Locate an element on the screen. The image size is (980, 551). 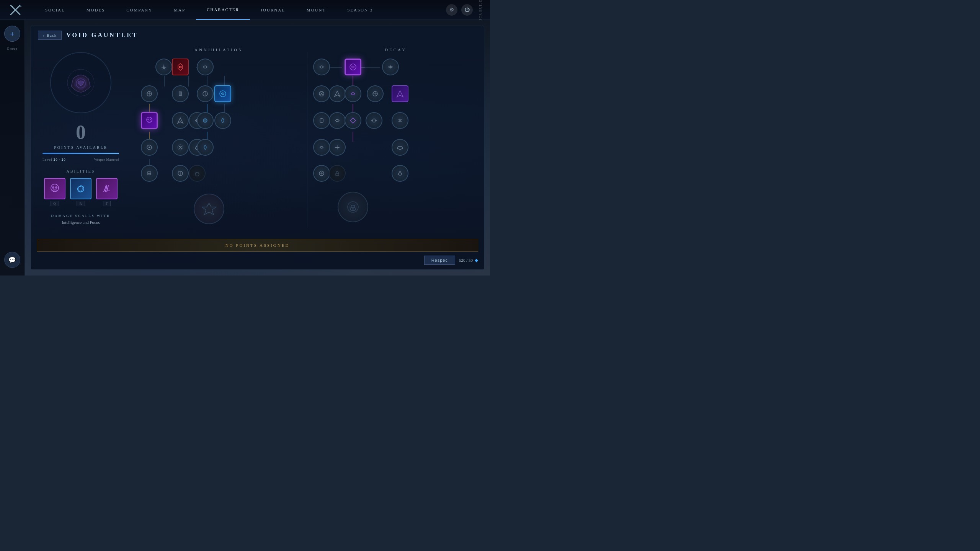
node-ann-r3-c2 is located at coordinates (180, 121).